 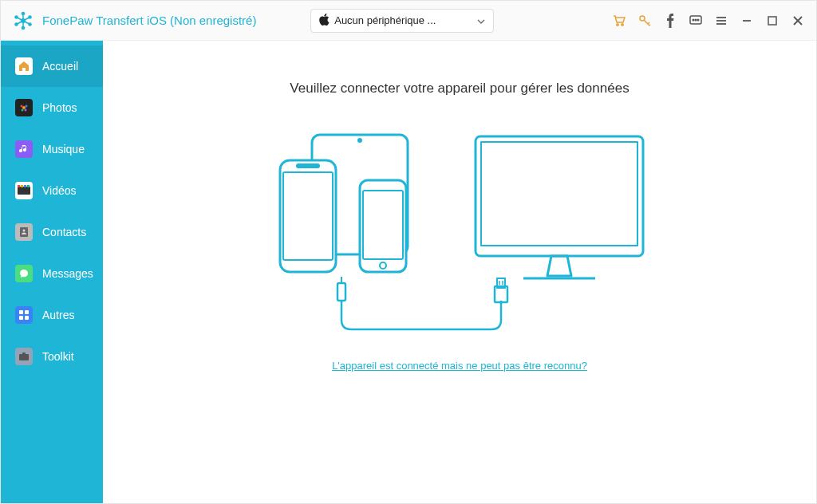 I want to click on sidebar-item-contacts: Contacts, so click(x=52, y=232).